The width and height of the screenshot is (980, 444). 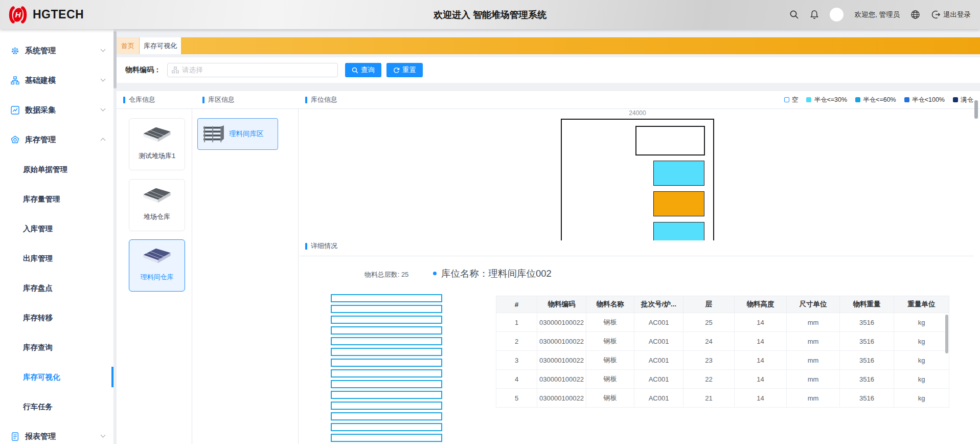 I want to click on tab-inventory-visualization: 库存可视化, so click(x=161, y=46).